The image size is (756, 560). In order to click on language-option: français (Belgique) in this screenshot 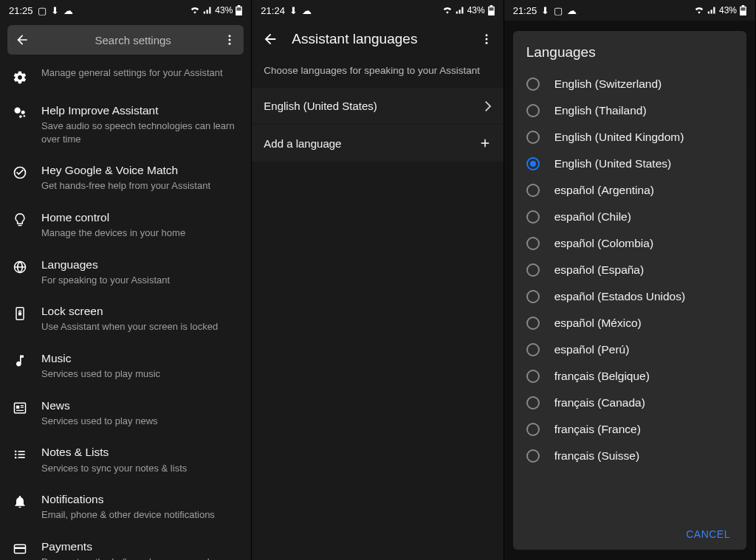, I will do `click(630, 376)`.